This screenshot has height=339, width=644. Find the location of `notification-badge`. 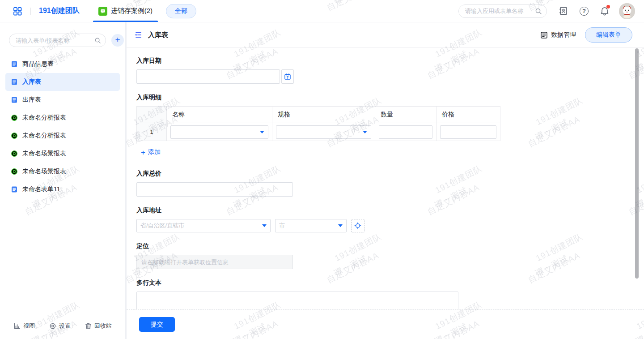

notification-badge is located at coordinates (608, 7).